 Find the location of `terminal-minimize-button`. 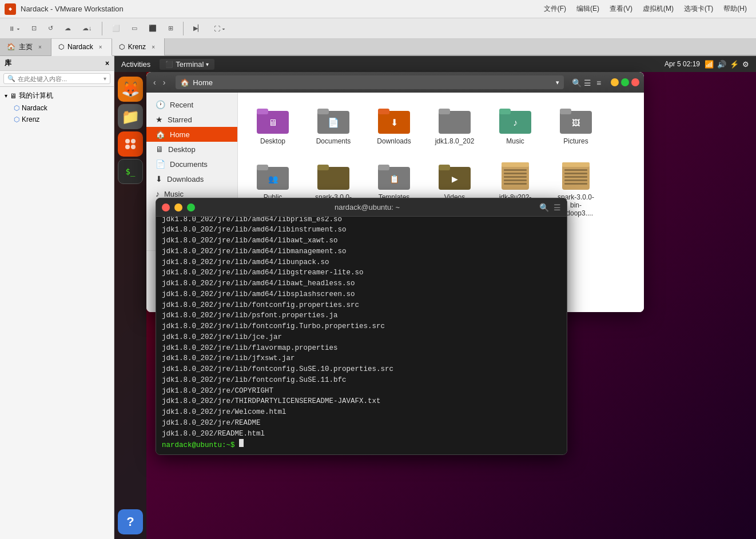

terminal-minimize-button is located at coordinates (178, 207).